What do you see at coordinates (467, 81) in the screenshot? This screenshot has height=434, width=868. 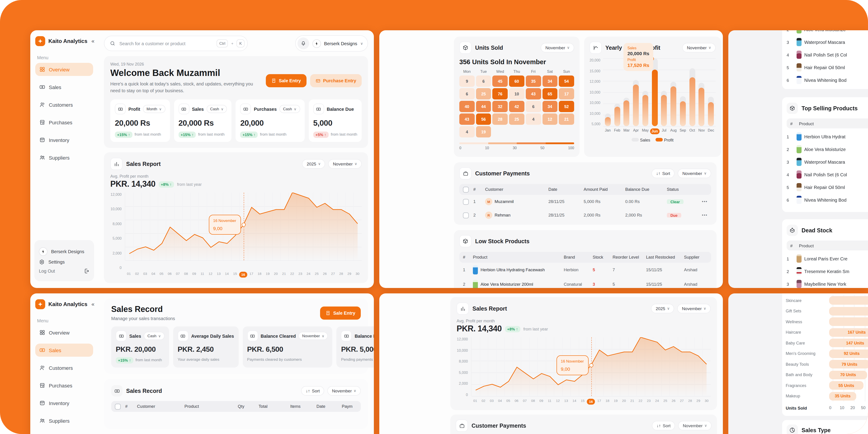 I see `heatmap-cell: 9` at bounding box center [467, 81].